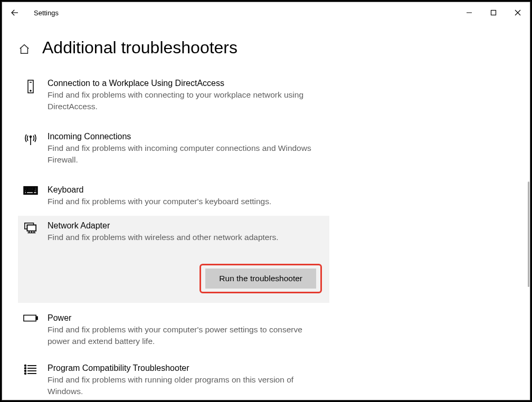  Describe the element at coordinates (31, 381) in the screenshot. I see `list-icon` at that location.